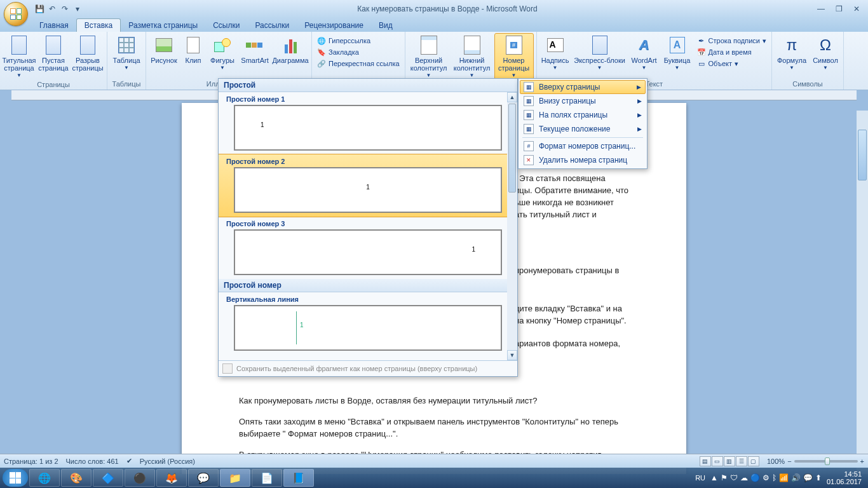  Describe the element at coordinates (130, 461) in the screenshot. I see `status-spellcheck: ✔` at that location.